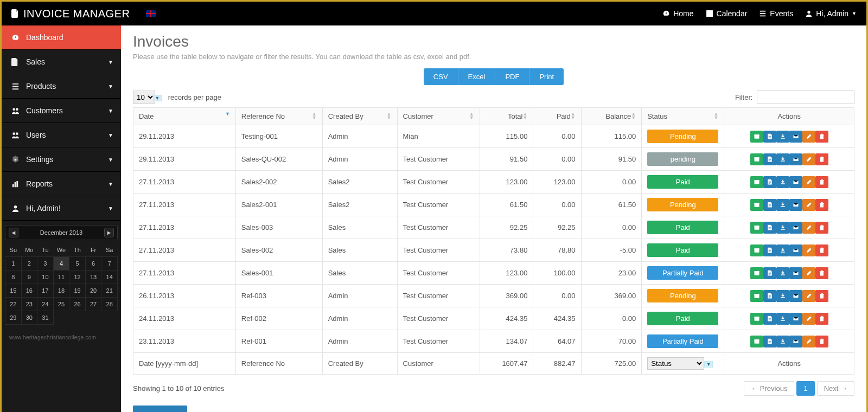 The height and width of the screenshot is (412, 868). I want to click on cal-day-11: 11, so click(61, 278).